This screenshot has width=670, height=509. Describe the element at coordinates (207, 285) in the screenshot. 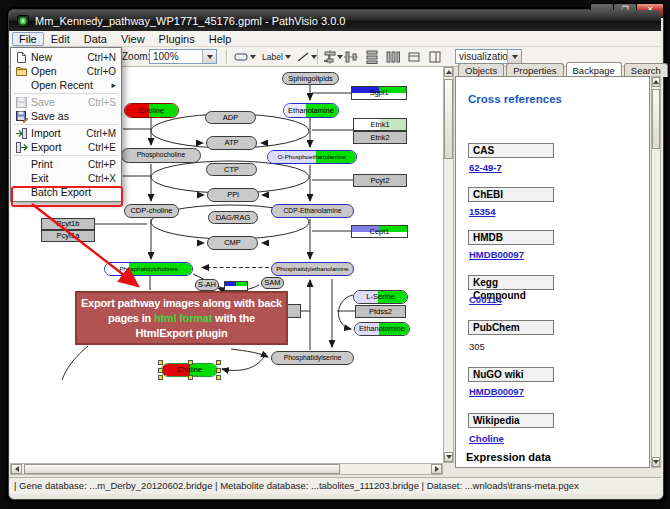

I see `node-s-ah: S-AH` at that location.